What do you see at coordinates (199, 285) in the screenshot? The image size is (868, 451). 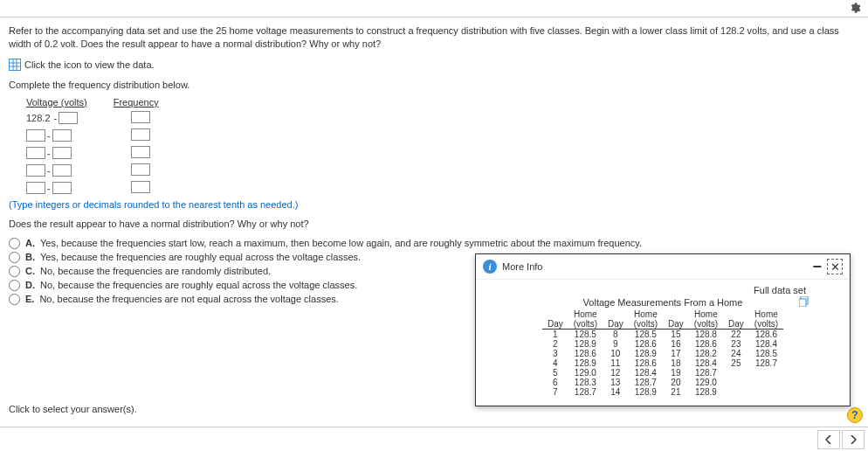 I see `mc-text: No, because the frequencies are roughly …` at bounding box center [199, 285].